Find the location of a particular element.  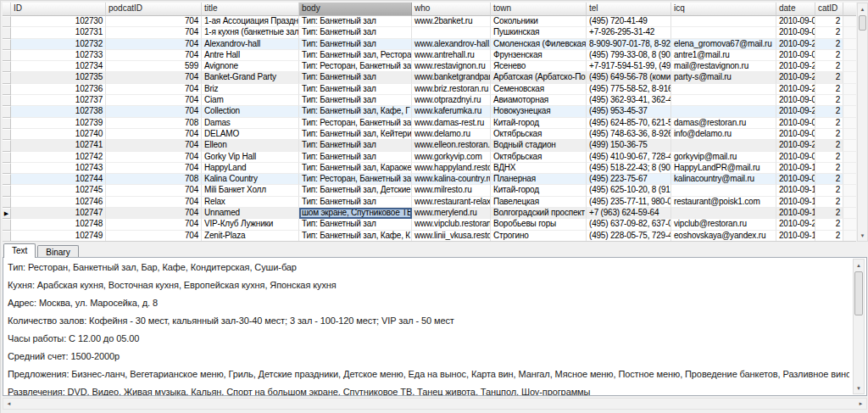

grid-cell-id: 102743 is located at coordinates (58, 168).